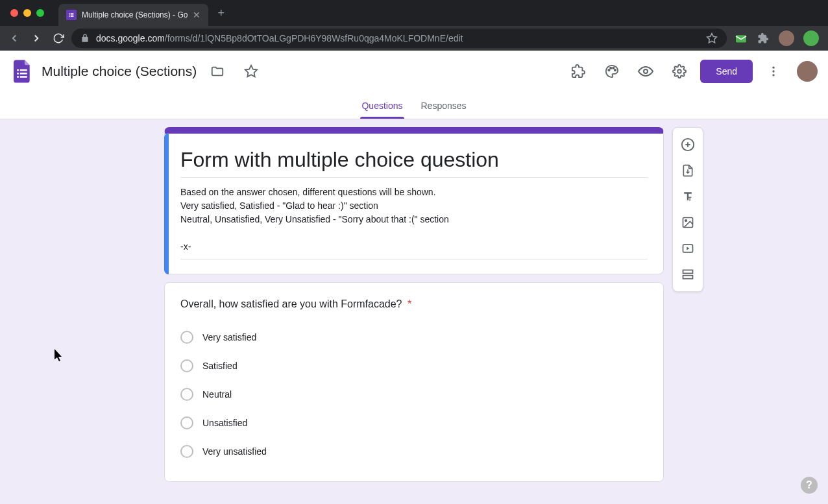 The height and width of the screenshot is (504, 828). What do you see at coordinates (22, 71) in the screenshot?
I see `forms-logo-icon` at bounding box center [22, 71].